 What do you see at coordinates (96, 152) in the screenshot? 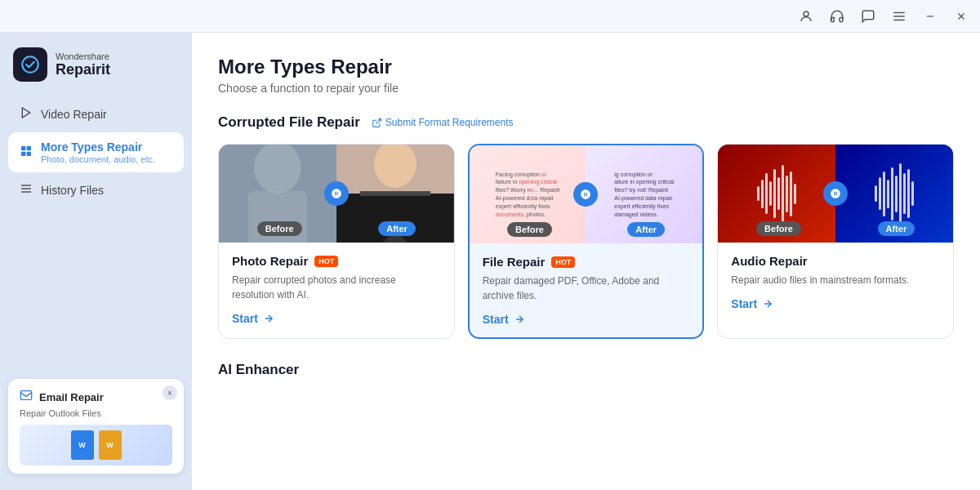
I see `sidebar-nav: Video Repair More Types Repair Photo, do…` at bounding box center [96, 152].